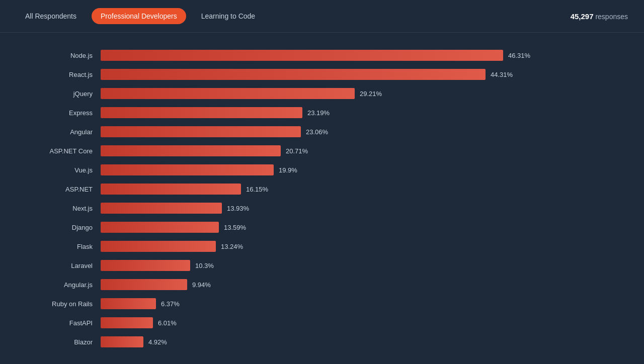  Describe the element at coordinates (307, 265) in the screenshot. I see `bar-row: Laravel10.3%` at that location.